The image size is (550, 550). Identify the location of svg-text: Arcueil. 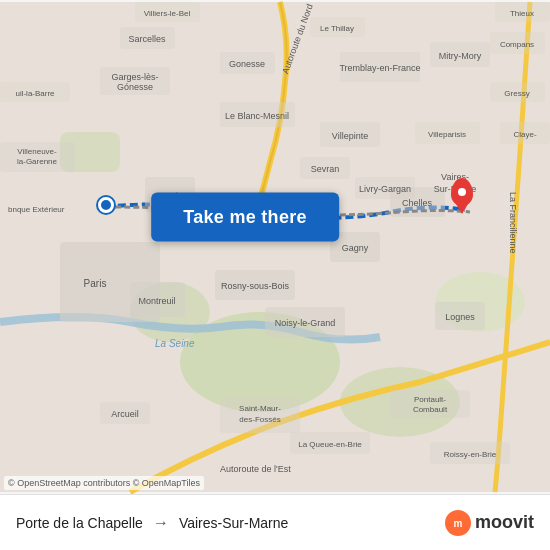
(125, 414).